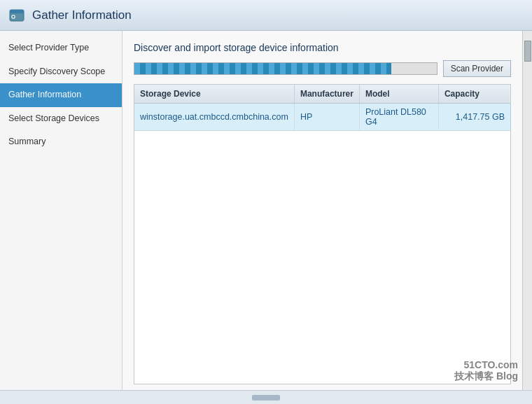  I want to click on right-scrollbar, so click(527, 210).